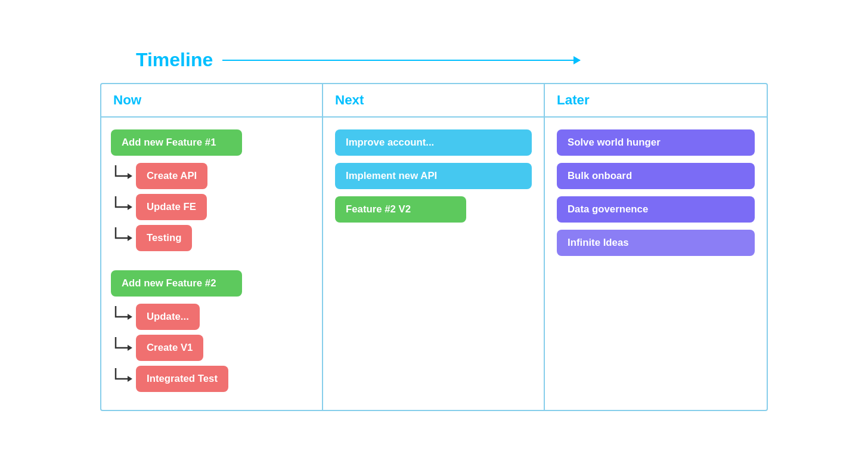  Describe the element at coordinates (176, 143) in the screenshot. I see `card-feature-1: Add new Feature #1` at that location.